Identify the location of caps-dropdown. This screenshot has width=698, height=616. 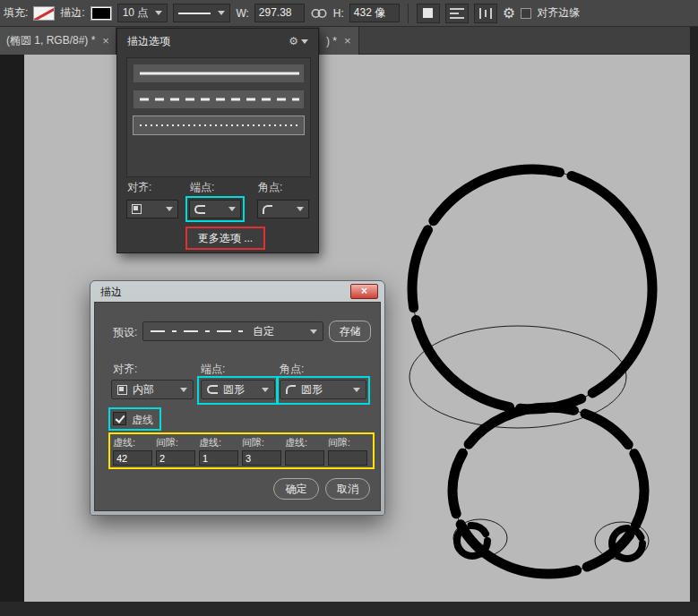
(215, 210).